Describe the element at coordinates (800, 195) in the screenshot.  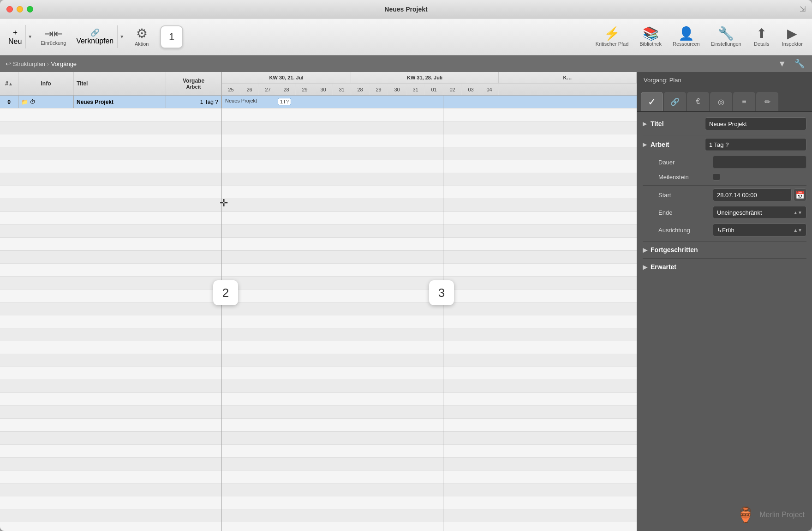
I see `start-calendar-button: 📅` at that location.